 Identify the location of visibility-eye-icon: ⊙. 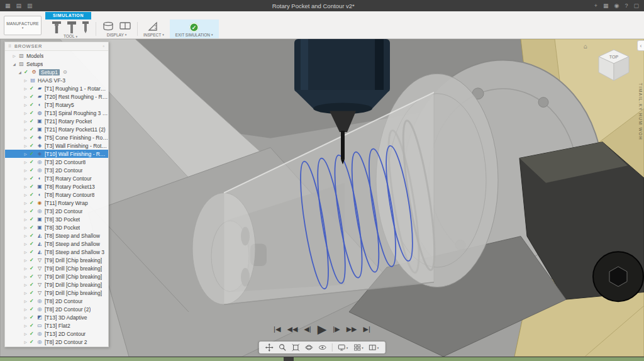
(65, 72).